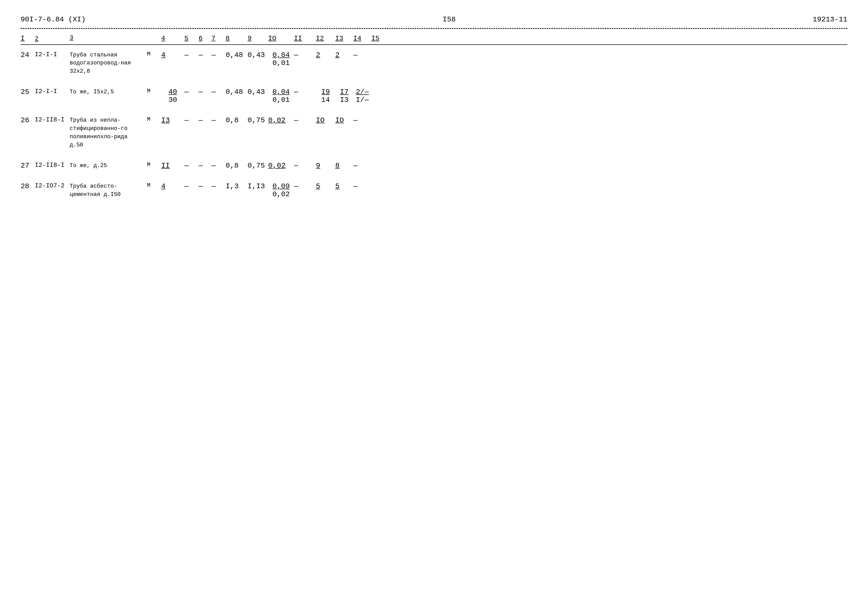 This screenshot has width=868, height=609. Describe the element at coordinates (326, 39) in the screenshot. I see `col-header-12: I2` at that location.